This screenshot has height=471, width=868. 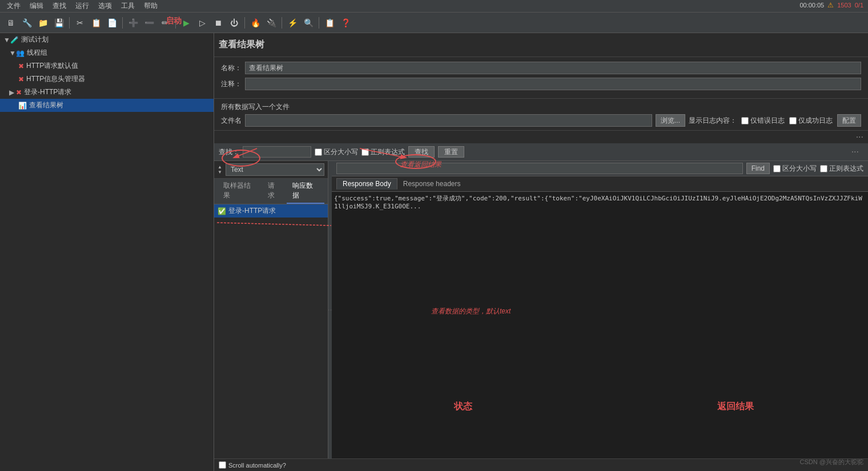 I want to click on resp-regex-checkbox, so click(x=823, y=169).